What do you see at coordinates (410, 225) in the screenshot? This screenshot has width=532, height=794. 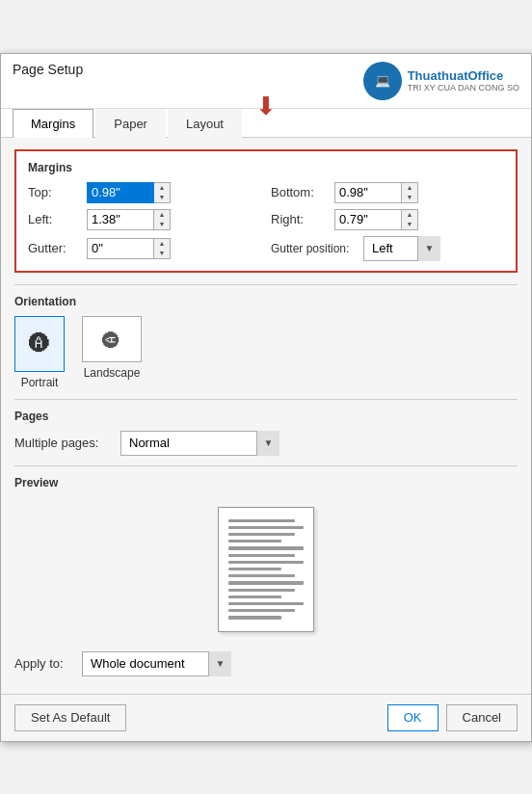 I see `right-decrement-button: ▼` at bounding box center [410, 225].